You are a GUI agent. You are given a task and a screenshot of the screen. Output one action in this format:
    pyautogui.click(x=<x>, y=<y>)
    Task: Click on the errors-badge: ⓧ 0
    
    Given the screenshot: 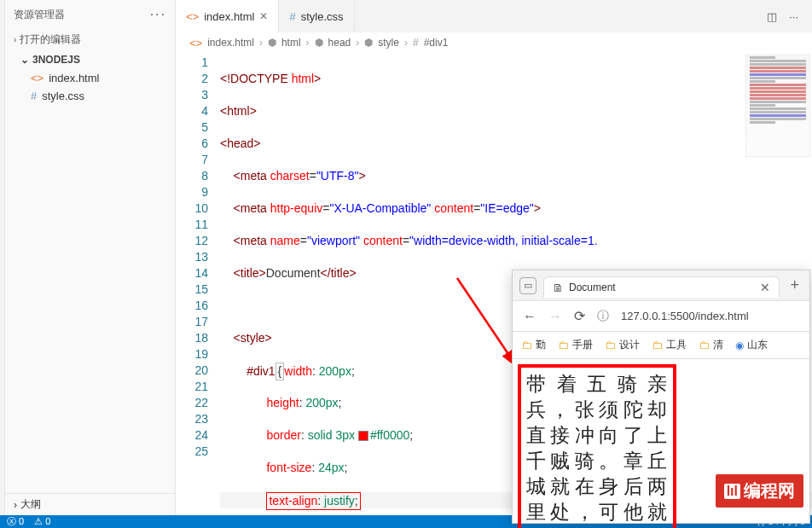 What is the action you would take?
    pyautogui.click(x=15, y=522)
    